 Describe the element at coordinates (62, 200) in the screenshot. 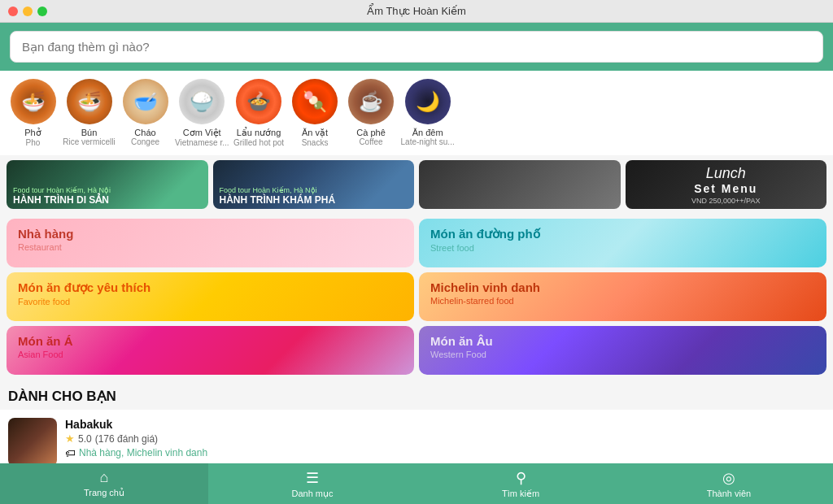

I see `banner-1-main: HÀNH TRÌNH DI SẢN` at that location.